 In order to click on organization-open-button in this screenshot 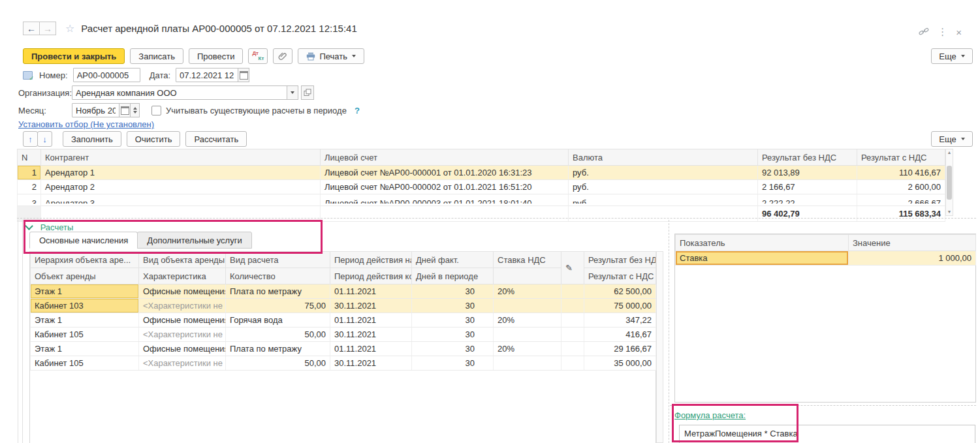, I will do `click(308, 93)`.